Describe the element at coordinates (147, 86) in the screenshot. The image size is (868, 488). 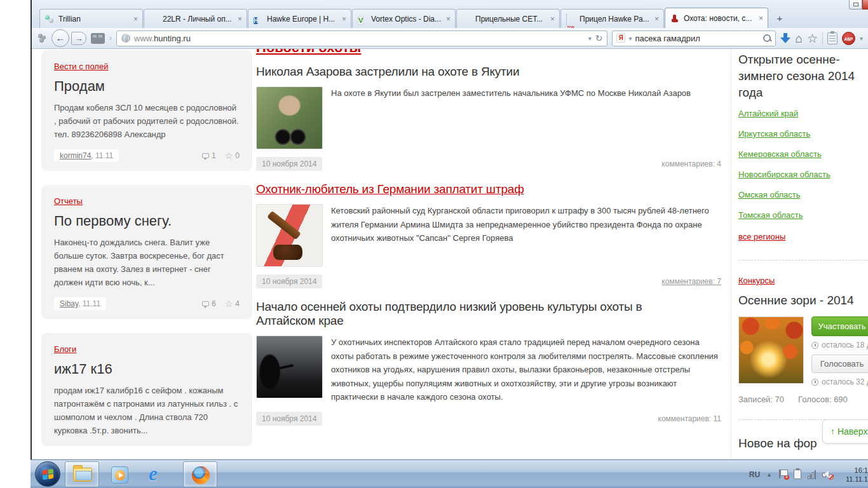
I see `card-title: Продам` at that location.